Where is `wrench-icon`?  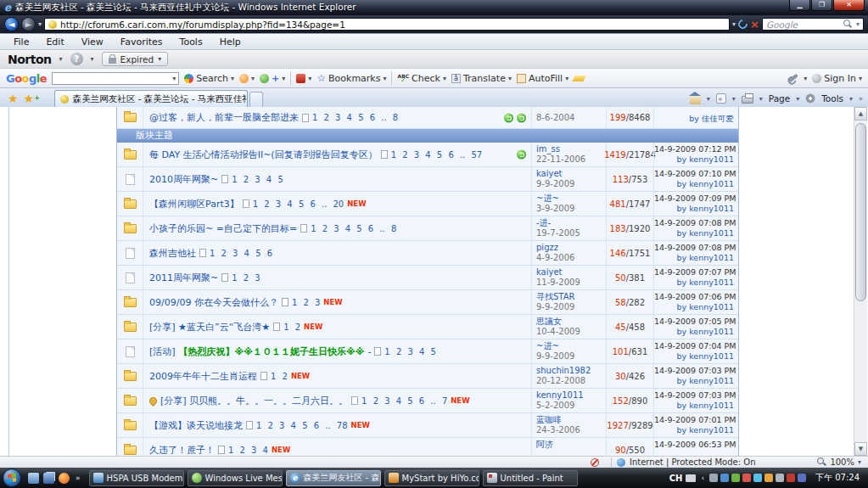
wrench-icon is located at coordinates (793, 78).